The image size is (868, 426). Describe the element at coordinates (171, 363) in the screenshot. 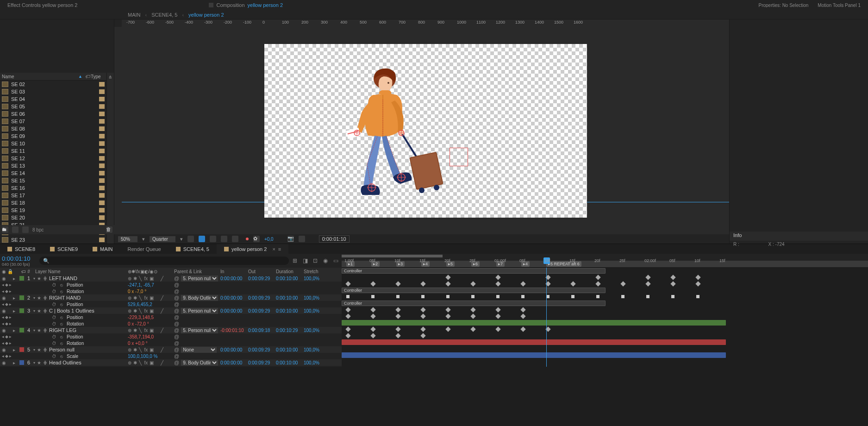

I see `layer-row: ◉▸ 6 ▾★⋕Head Outlines ⊕✱╲fx▣╱ @9. Body O…` at that location.